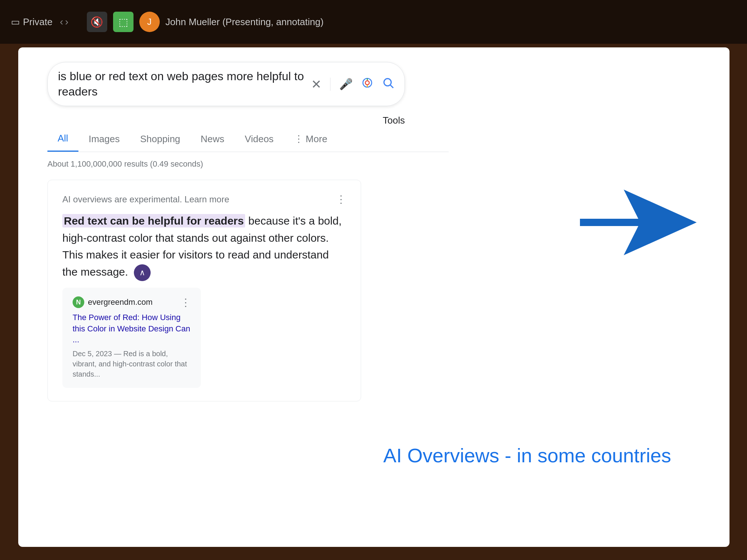  Describe the element at coordinates (15, 22) in the screenshot. I see `window-icon: ▭` at that location.